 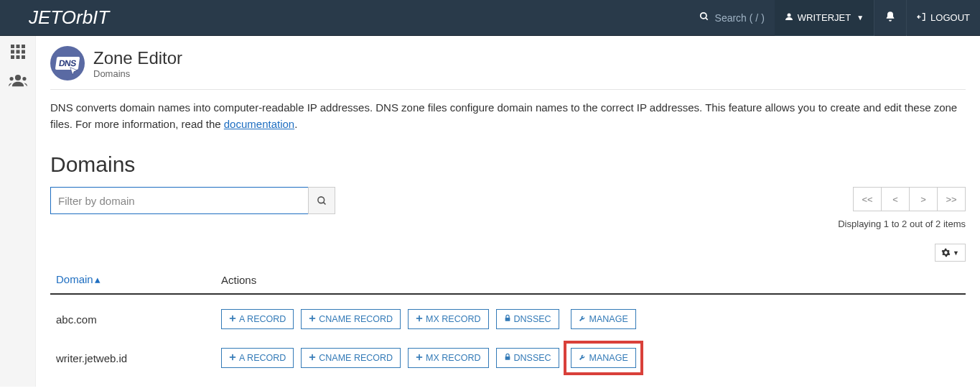 I want to click on documentation-link: documentation, so click(x=259, y=124).